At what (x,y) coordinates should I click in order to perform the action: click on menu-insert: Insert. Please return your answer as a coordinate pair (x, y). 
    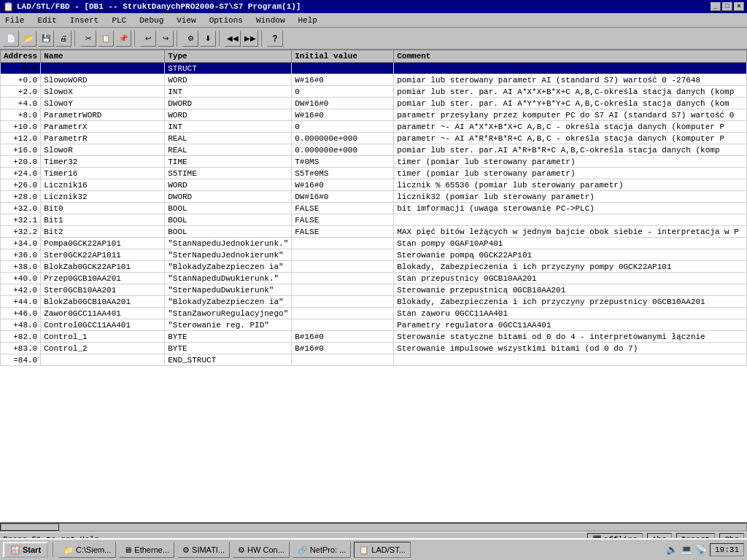
    Looking at the image, I should click on (85, 20).